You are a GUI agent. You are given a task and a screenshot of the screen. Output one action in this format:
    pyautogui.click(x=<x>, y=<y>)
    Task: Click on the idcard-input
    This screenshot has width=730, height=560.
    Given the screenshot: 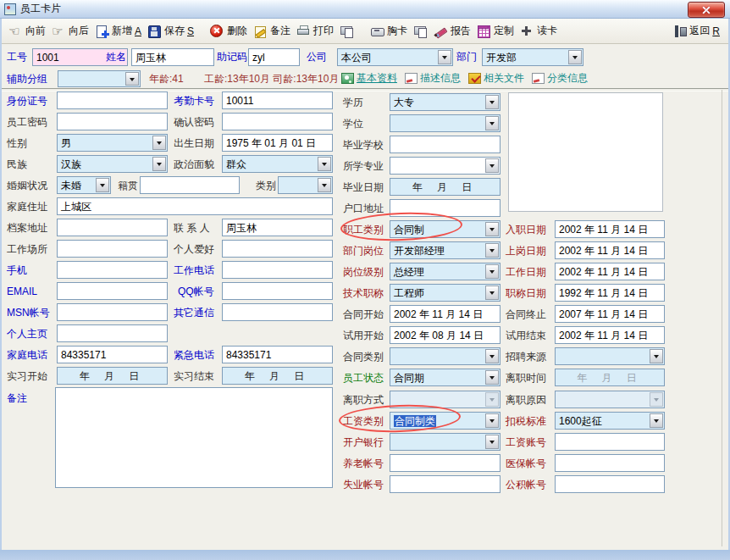 What is the action you would take?
    pyautogui.click(x=112, y=100)
    